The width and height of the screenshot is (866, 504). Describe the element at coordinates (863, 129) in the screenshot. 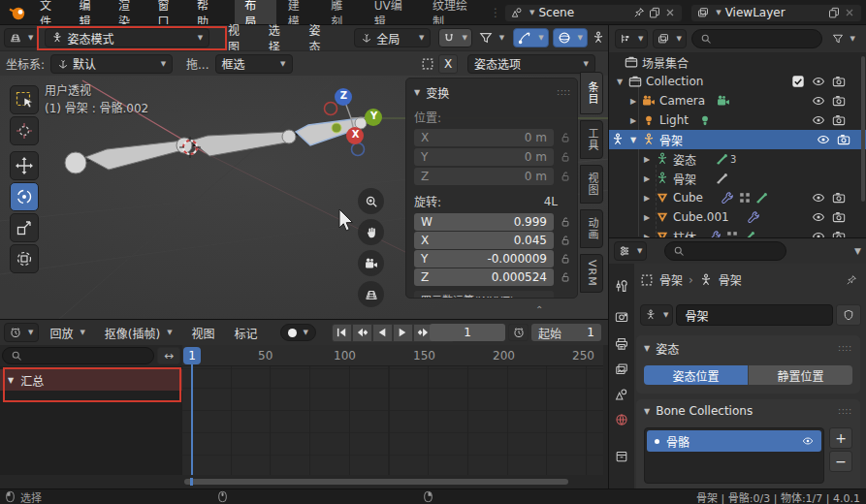

I see `outliner-scrollbar` at that location.